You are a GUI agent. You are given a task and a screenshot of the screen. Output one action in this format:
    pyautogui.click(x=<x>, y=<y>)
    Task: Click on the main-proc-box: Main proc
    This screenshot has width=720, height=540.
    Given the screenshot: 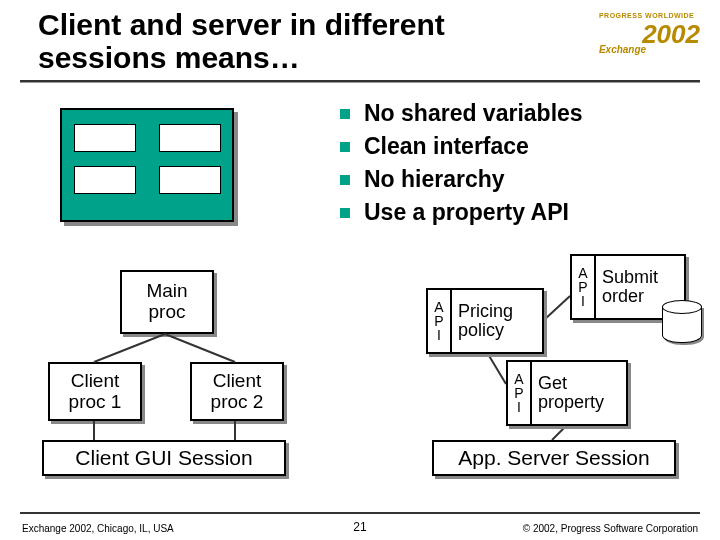 What is the action you would take?
    pyautogui.click(x=167, y=302)
    